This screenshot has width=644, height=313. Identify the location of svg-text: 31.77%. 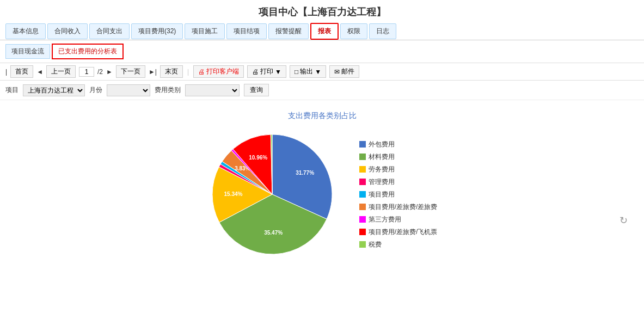
(305, 173).